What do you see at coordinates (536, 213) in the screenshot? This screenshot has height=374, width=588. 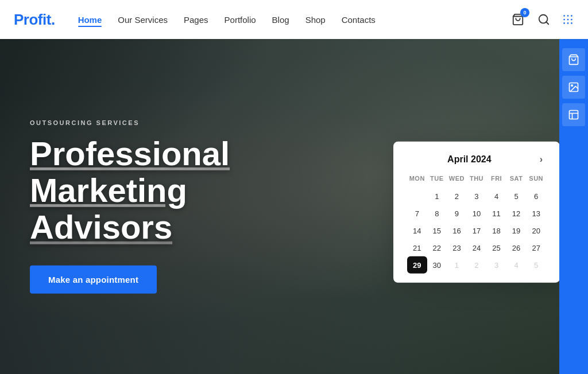 I see `cal-day-13: 13` at bounding box center [536, 213].